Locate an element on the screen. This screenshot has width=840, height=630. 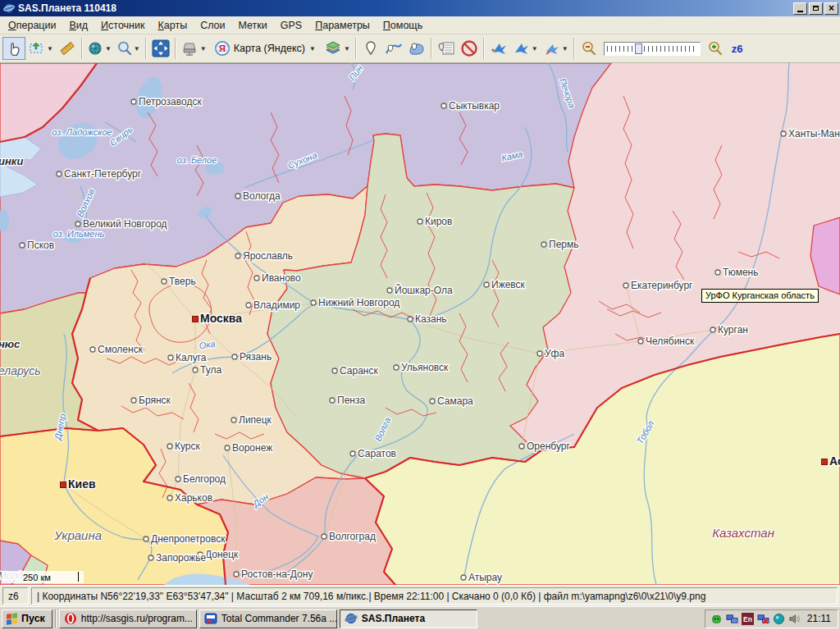
city-label: Пенза is located at coordinates (351, 400).